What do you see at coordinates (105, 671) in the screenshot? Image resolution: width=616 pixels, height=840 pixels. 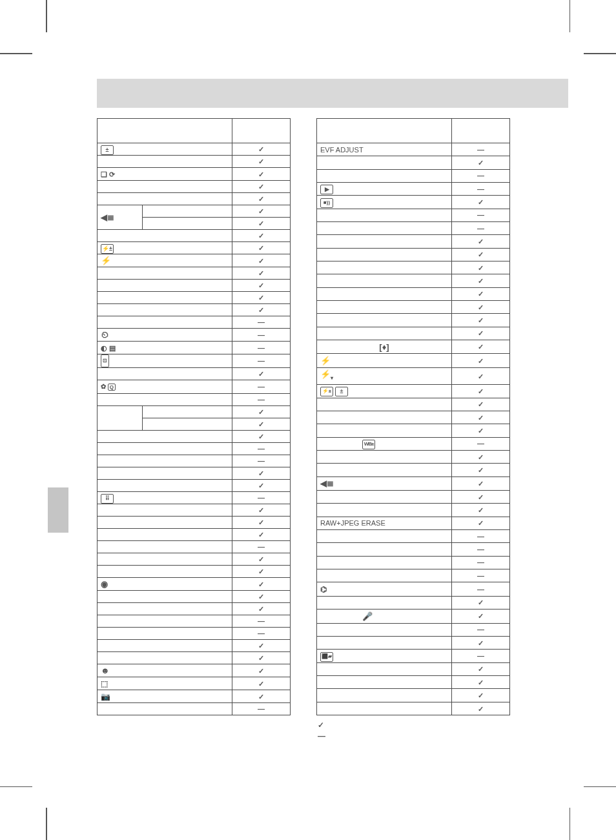 I see `face-detect-icon: ☻` at bounding box center [105, 671].